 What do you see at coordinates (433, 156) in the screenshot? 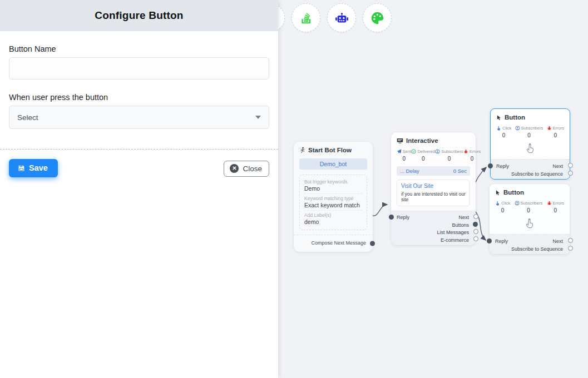
I see `interactive-stats: Sent 0 Delivered 0` at bounding box center [433, 156].